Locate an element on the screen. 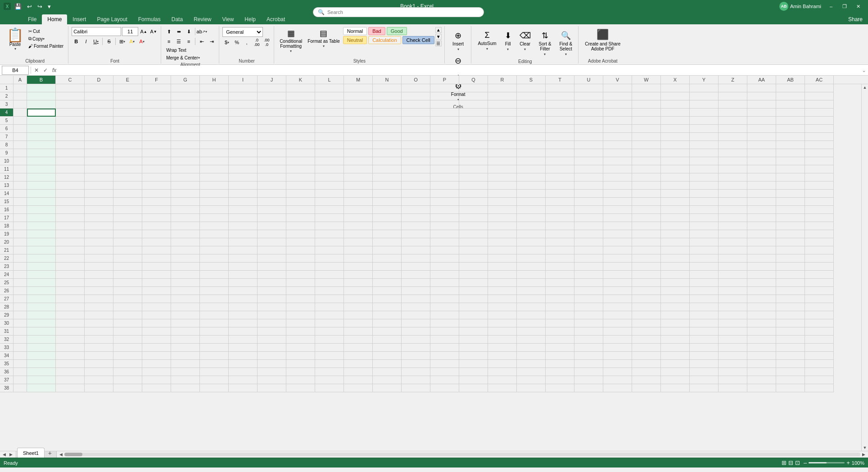  cell-K37 is located at coordinates (301, 380).